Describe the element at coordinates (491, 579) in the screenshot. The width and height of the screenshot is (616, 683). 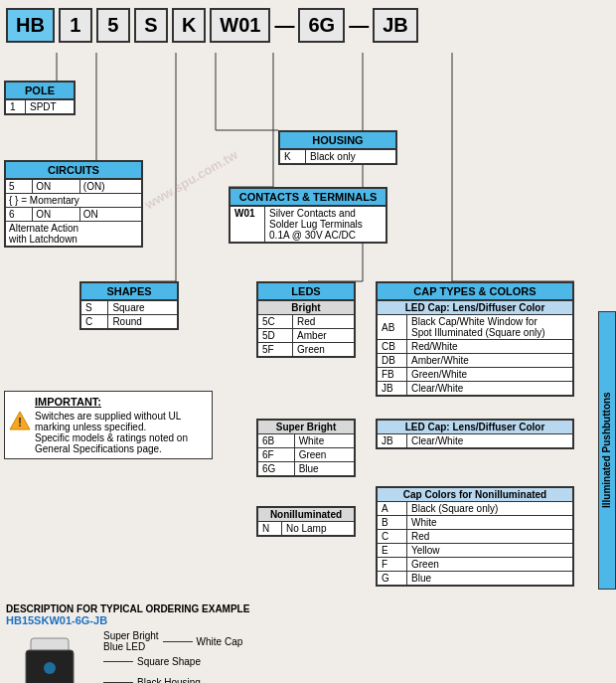
I see `cap-g-desc: Blue` at that location.